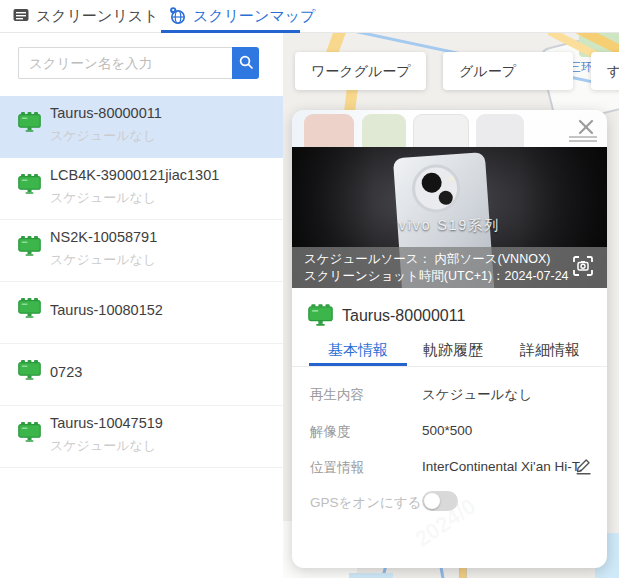 The image size is (619, 578). I want to click on list-item-screen: Taurus-10047519 スケジュールなし, so click(142, 437).